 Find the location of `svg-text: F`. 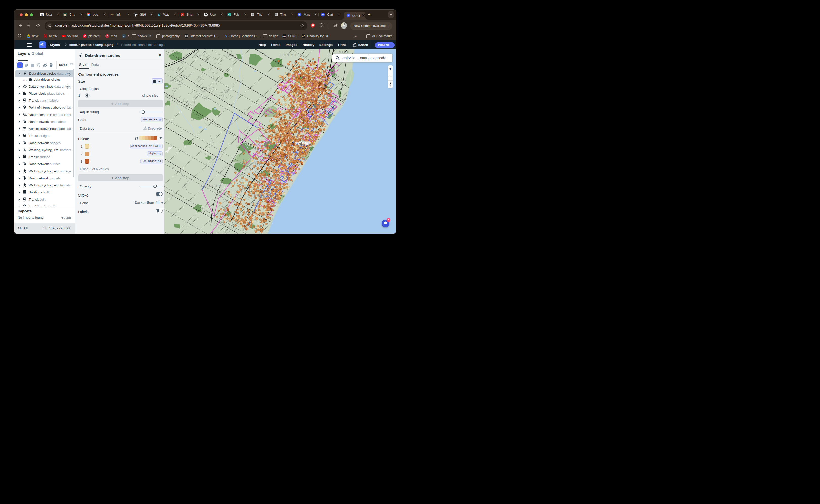

svg-text: F is located at coordinates (228, 15).